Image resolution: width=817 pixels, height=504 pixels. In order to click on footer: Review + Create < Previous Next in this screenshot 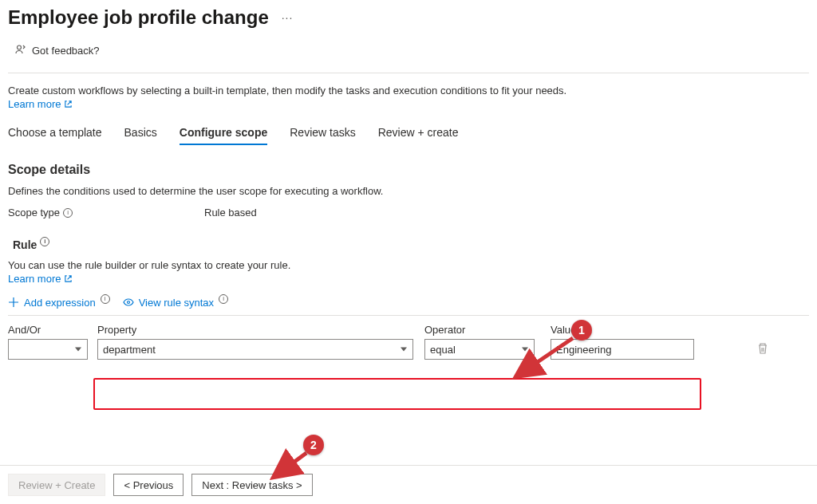, I will do `click(408, 485)`.